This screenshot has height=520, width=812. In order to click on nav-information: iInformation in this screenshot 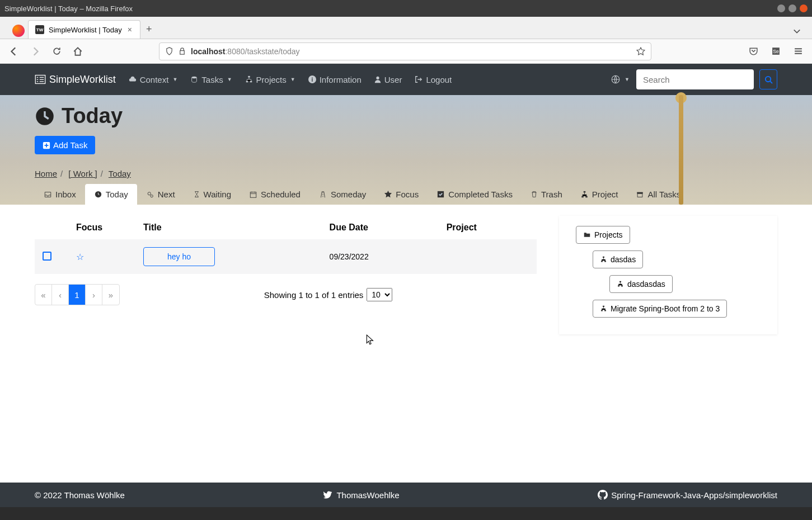, I will do `click(335, 79)`.